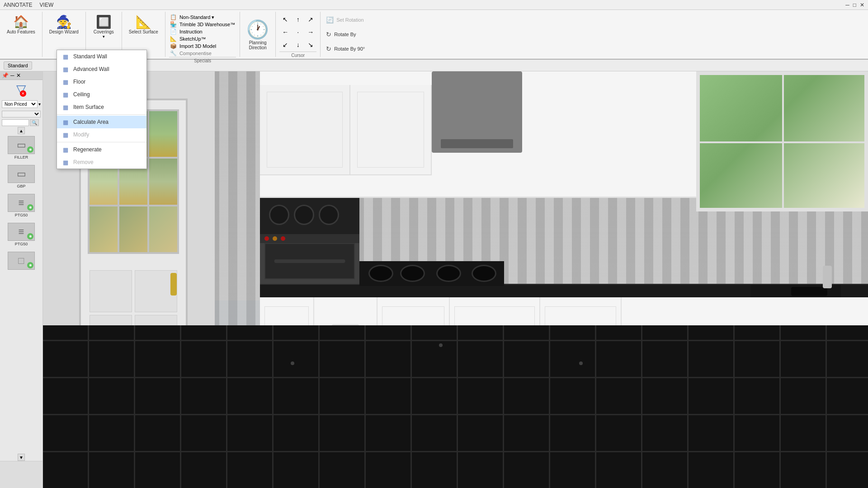  I want to click on category-select, so click(21, 114).